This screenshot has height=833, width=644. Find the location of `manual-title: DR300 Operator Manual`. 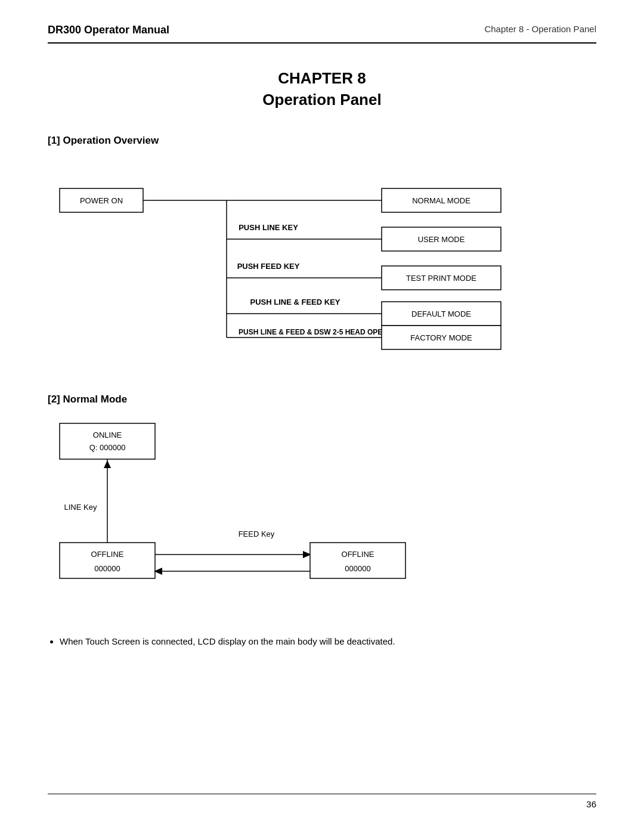

manual-title: DR300 Operator Manual is located at coordinates (109, 30).